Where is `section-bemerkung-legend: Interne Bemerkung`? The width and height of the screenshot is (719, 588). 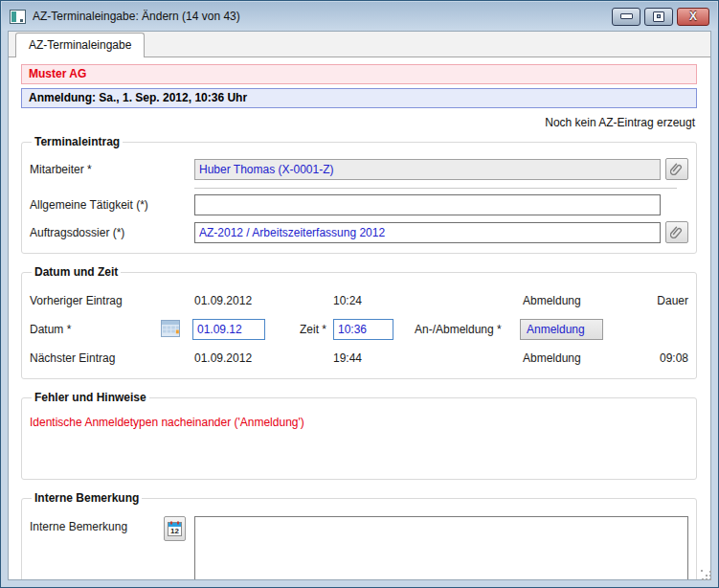 section-bemerkung-legend: Interne Bemerkung is located at coordinates (86, 498).